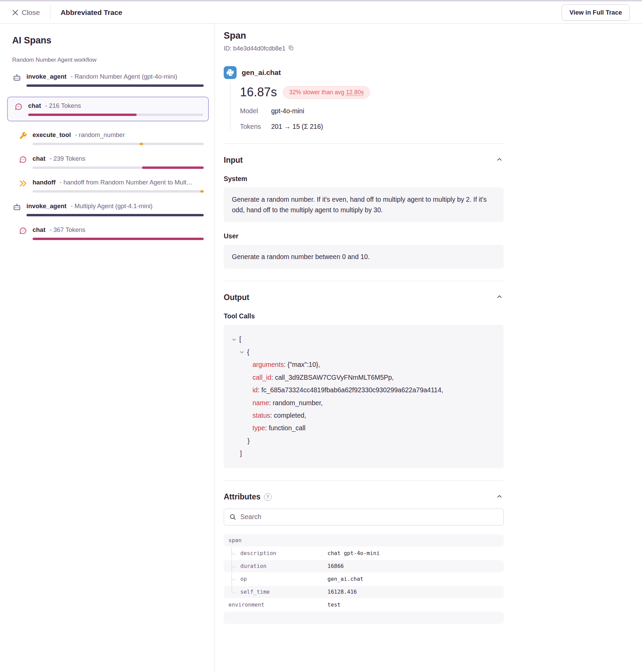  Describe the element at coordinates (364, 579) in the screenshot. I see `attributes-table: span description chat gpt-4o-mini` at that location.